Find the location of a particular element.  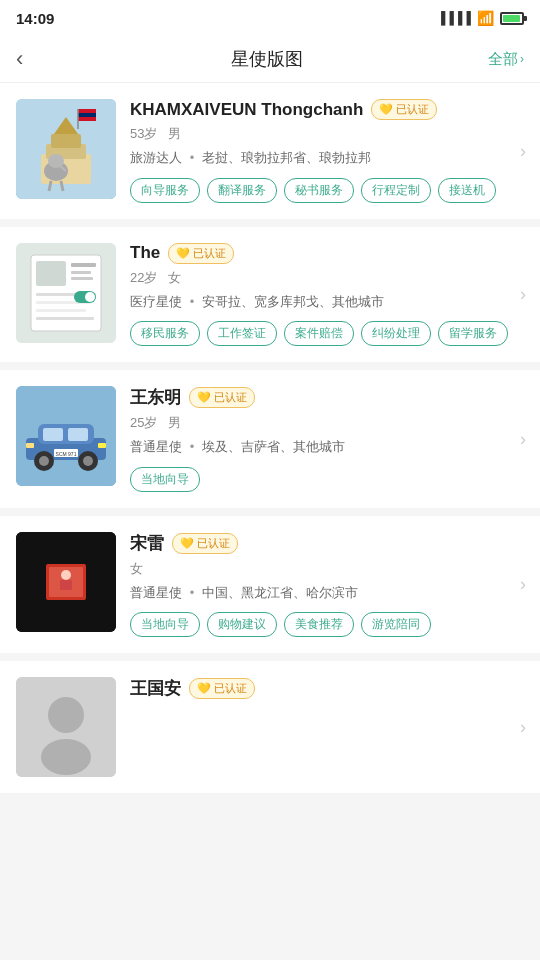

list-item: 宋雷 💛 已认证 女 普通星使 • 中国、黑龙江省、哈尔滨市 当地向导 购物建议… is located at coordinates (270, 585).